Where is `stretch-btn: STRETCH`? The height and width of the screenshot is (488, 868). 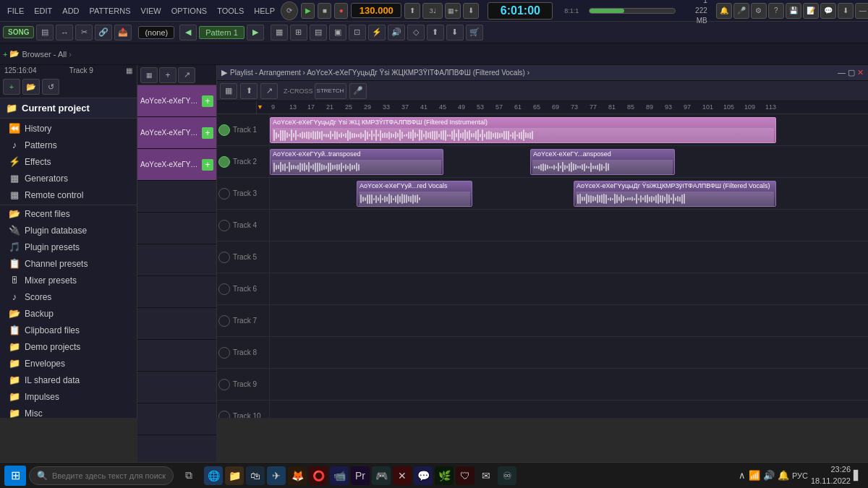 stretch-btn: STRETCH is located at coordinates (331, 91).